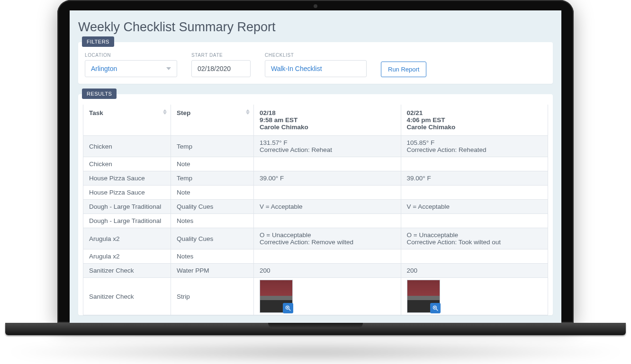  What do you see at coordinates (96, 113) in the screenshot?
I see `col-task-label: Task` at bounding box center [96, 113].